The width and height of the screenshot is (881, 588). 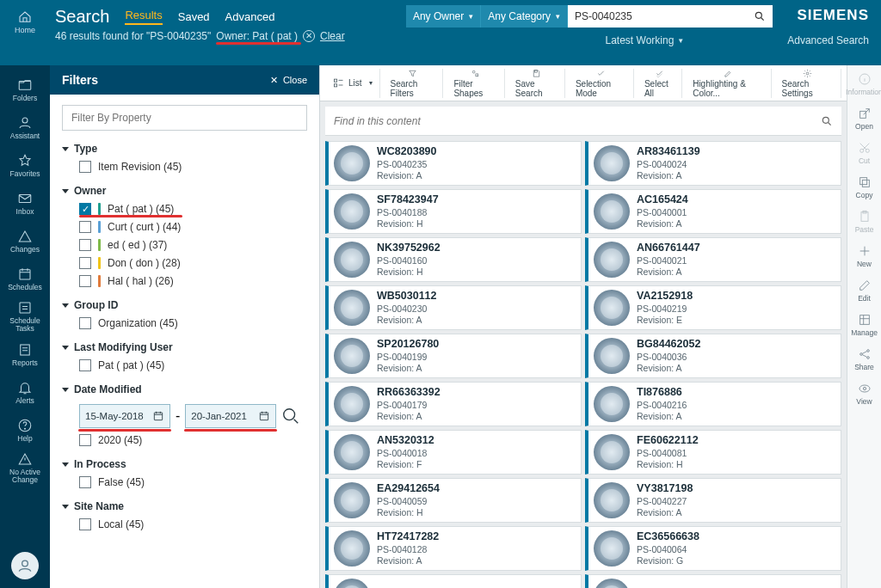 I want to click on result-card: NK39752962PS-0040160Revision: H, so click(x=453, y=260).